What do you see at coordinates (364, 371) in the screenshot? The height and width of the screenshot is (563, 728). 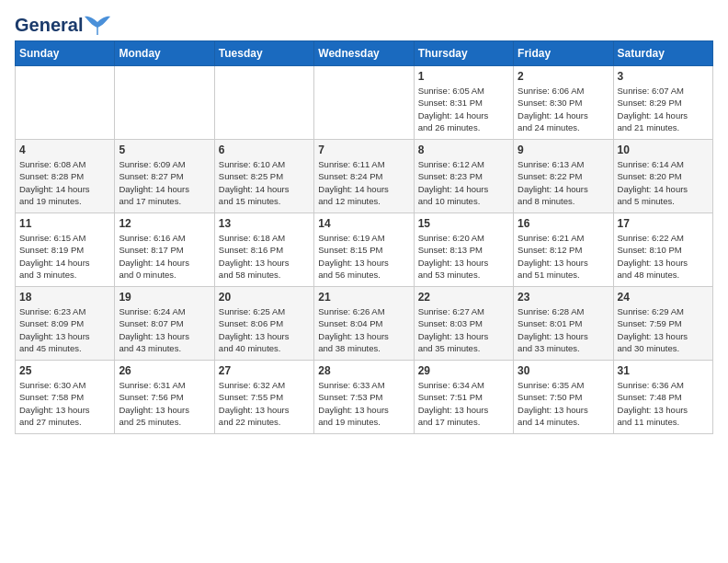 I see `day-number: 28` at bounding box center [364, 371].